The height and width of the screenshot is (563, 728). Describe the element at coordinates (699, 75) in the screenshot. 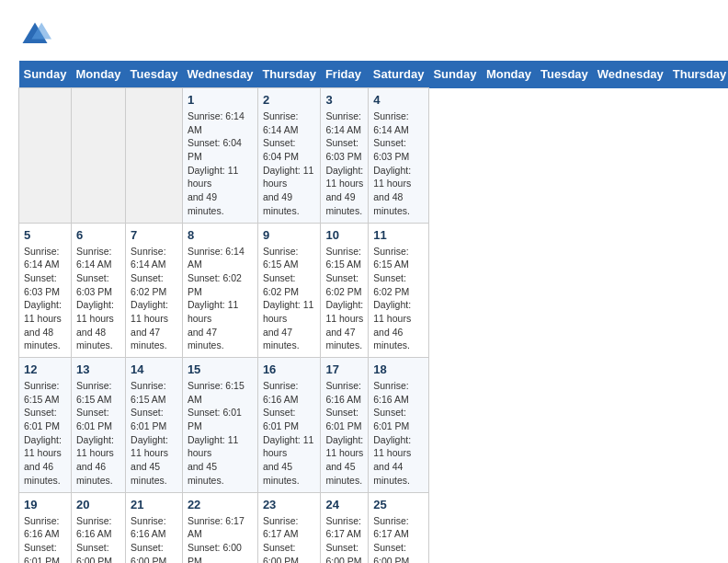

I see `header-day-thursday: Thursday` at that location.